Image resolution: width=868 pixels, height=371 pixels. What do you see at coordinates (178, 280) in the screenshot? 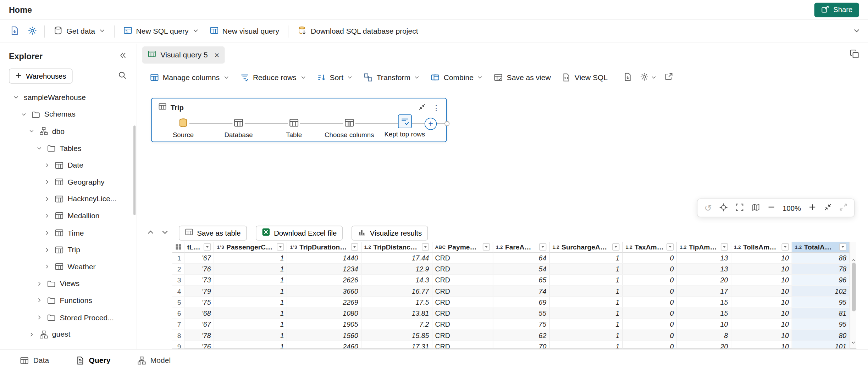
I see `row-number: 3` at bounding box center [178, 280].